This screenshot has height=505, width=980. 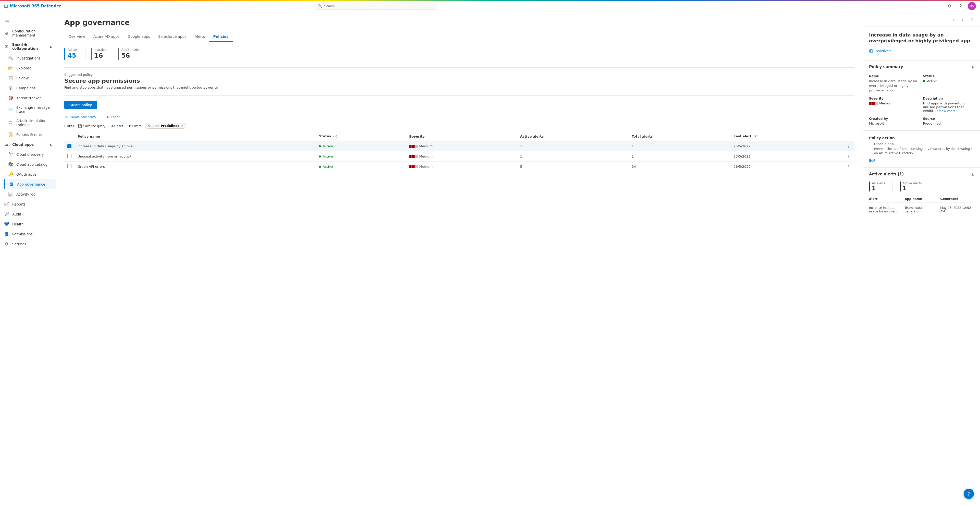 I want to click on row-checkbox-cell: ✓, so click(x=69, y=146).